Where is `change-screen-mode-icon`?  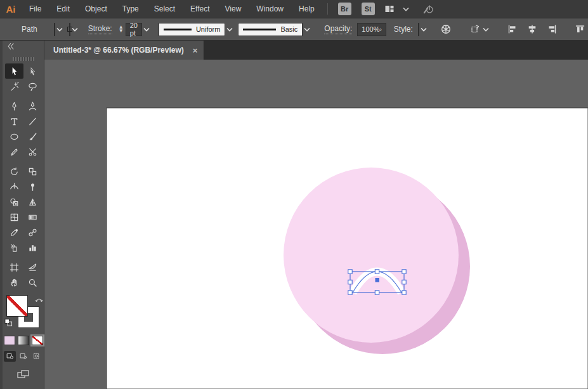
change-screen-mode-icon is located at coordinates (23, 376).